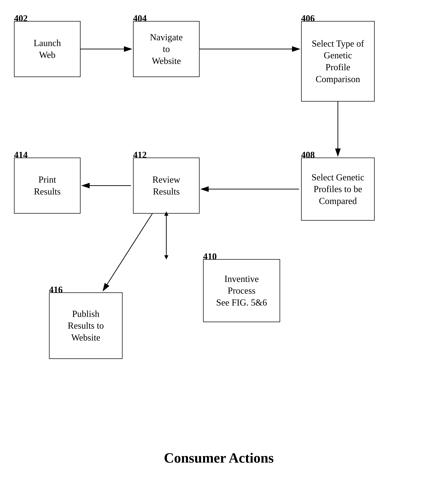 Image resolution: width=448 pixels, height=499 pixels. I want to click on node-408: Select GeneticProfiles to beCompared, so click(338, 189).